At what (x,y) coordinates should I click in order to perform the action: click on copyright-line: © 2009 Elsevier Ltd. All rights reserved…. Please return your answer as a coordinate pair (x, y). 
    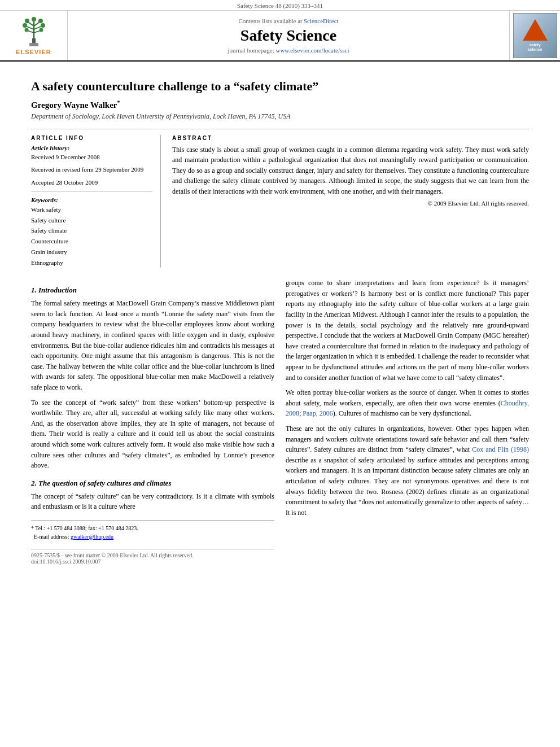
    Looking at the image, I should click on (351, 203).